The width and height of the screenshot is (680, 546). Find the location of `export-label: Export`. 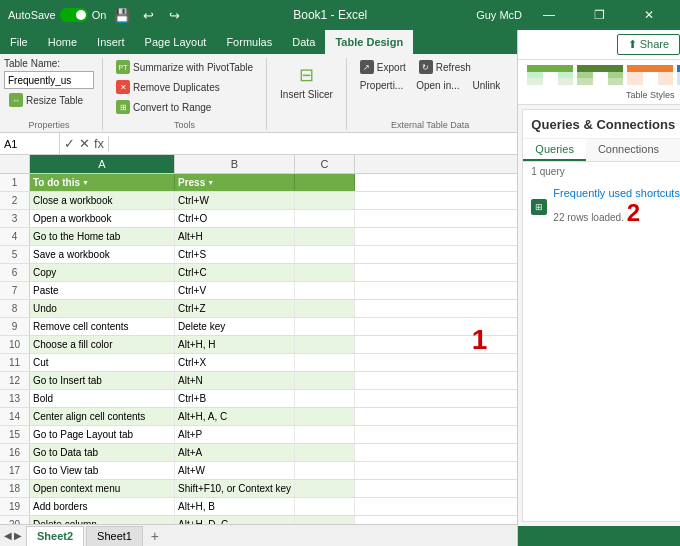

export-label: Export is located at coordinates (392, 68).